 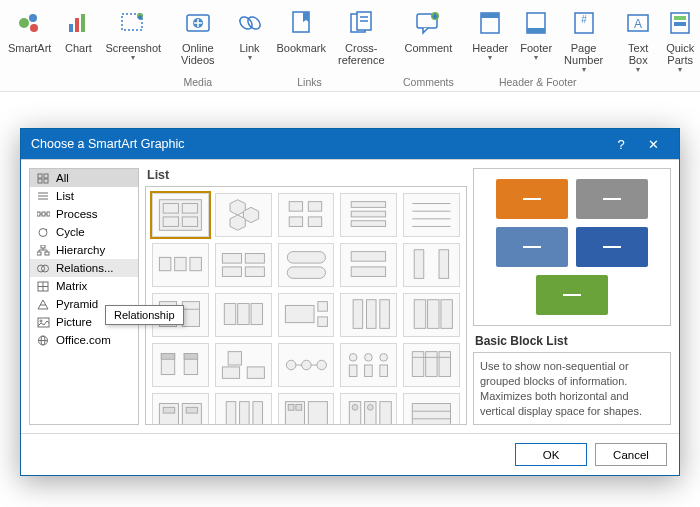 I want to click on ribbon-textbox-button: A Text Box ▾, so click(x=638, y=39).